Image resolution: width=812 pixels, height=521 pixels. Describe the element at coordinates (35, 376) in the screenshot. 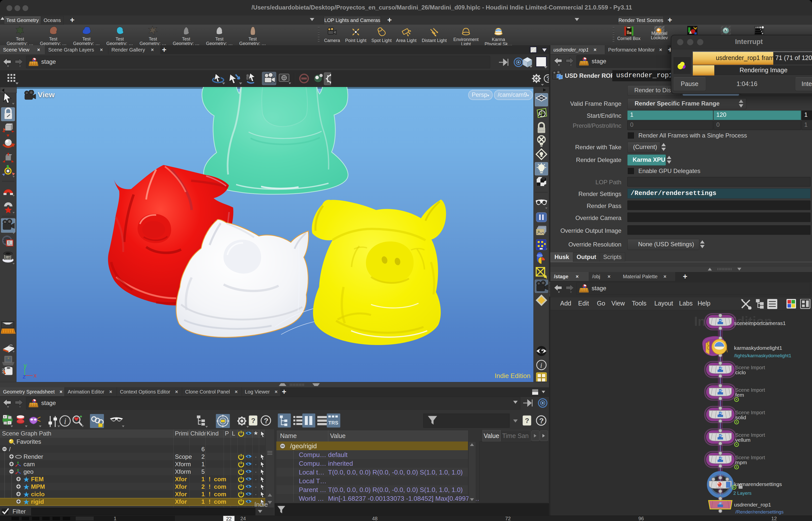

I see `svg-text: x` at that location.